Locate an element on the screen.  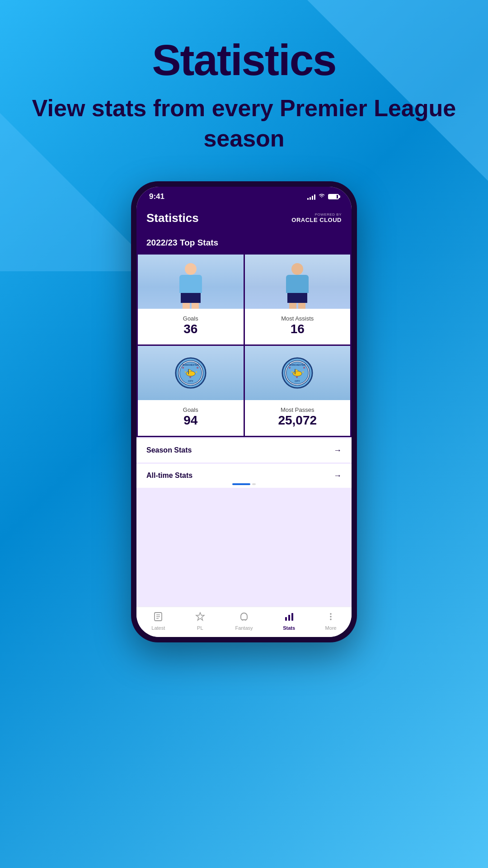
battery-icon is located at coordinates (333, 197).